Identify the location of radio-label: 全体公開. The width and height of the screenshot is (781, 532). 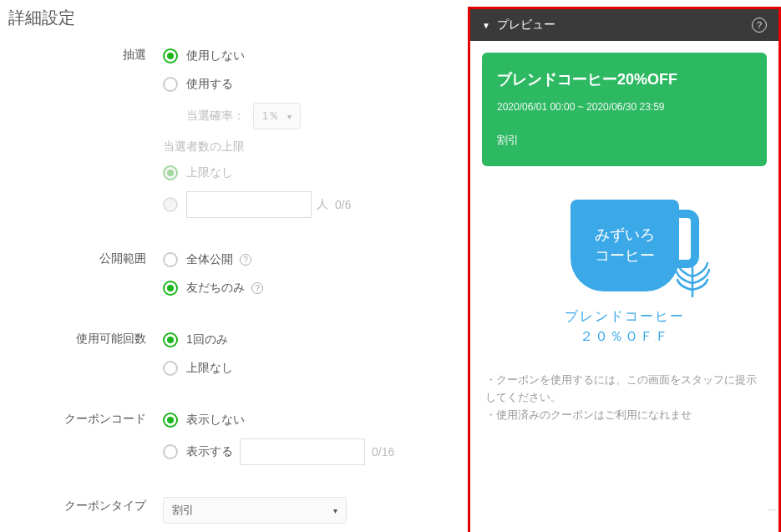
(210, 260).